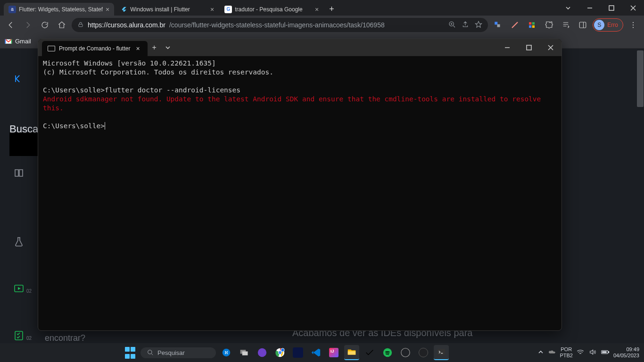 Image resolution: width=644 pixels, height=362 pixels. Describe the element at coordinates (19, 79) in the screenshot. I see `collapse-button` at that location.